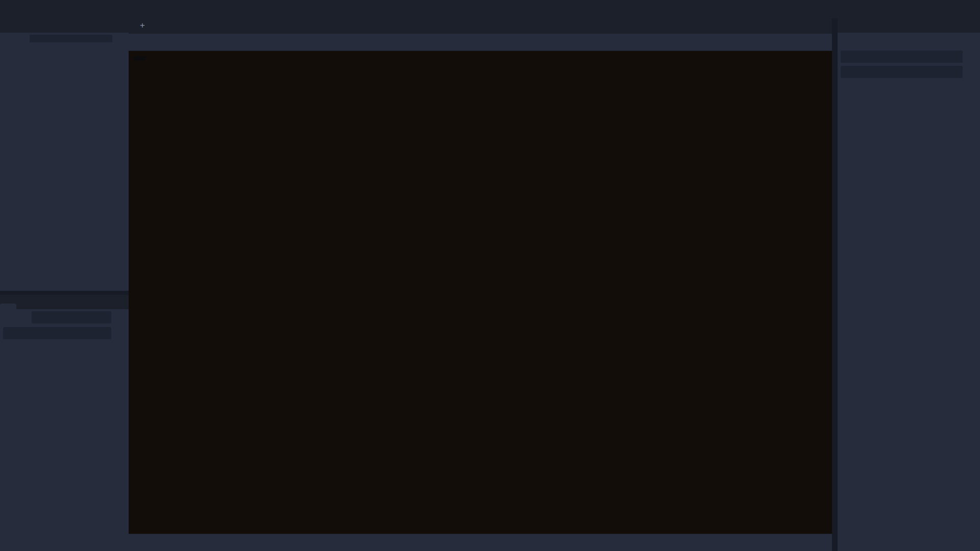  Describe the element at coordinates (57, 333) in the screenshot. I see `search-files-input` at that location.